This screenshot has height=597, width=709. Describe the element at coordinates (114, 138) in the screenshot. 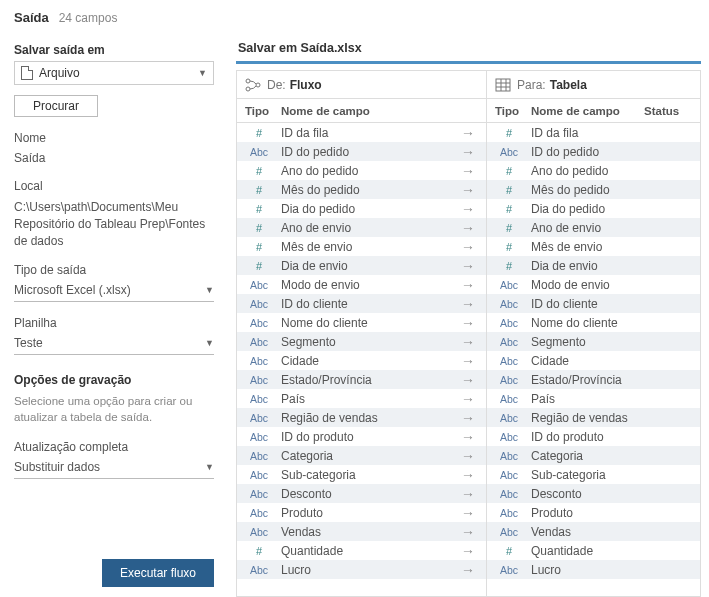

I see `name-label: Nome` at that location.